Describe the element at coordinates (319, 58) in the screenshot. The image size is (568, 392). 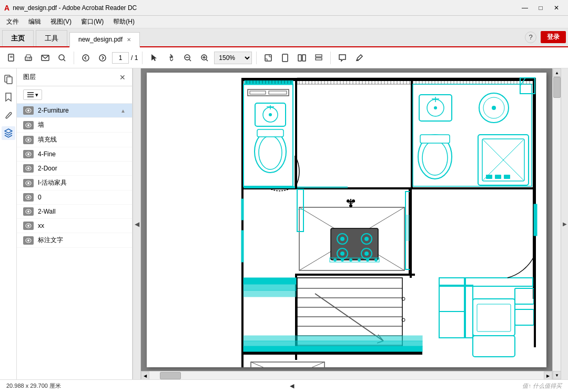
I see `scroll-button` at that location.